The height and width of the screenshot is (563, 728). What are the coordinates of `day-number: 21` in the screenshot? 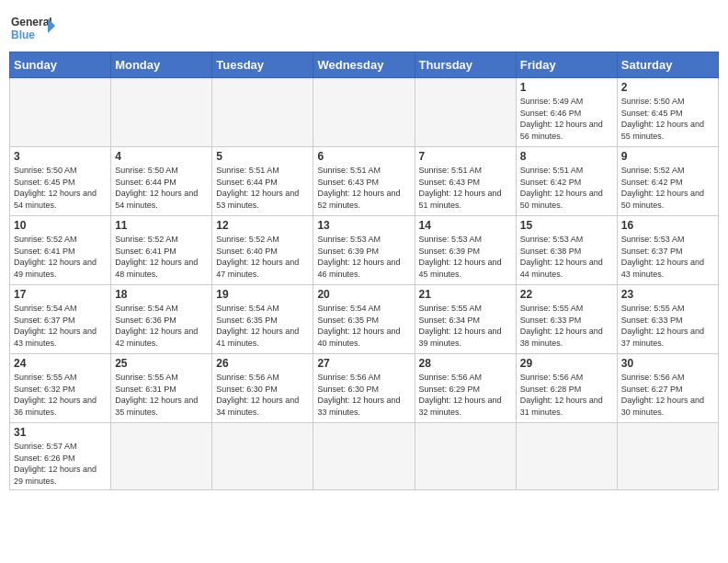 It's located at (465, 294).